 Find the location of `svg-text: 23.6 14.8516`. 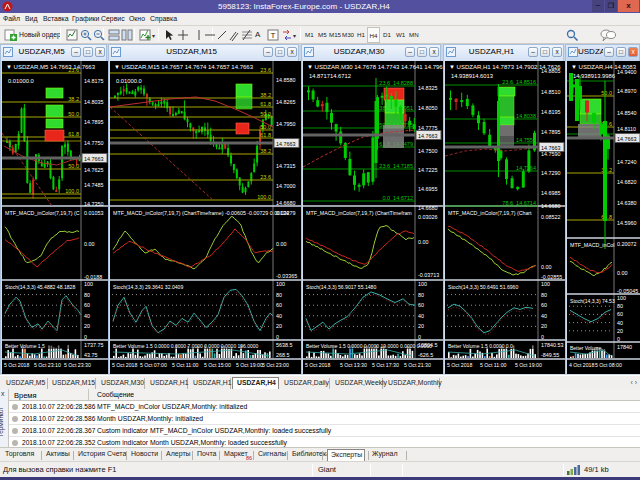

svg-text: 23.6 14.8516 is located at coordinates (519, 82).